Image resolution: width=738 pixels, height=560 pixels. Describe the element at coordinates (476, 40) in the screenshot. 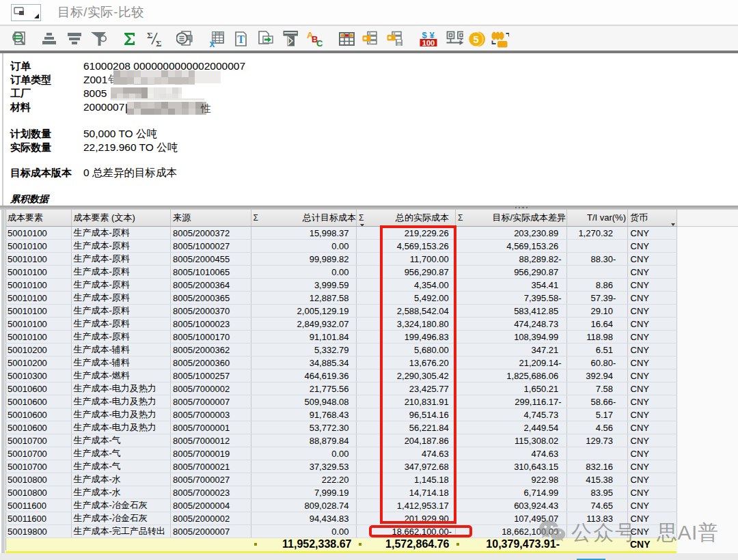

I see `svg-text: 5` at that location.